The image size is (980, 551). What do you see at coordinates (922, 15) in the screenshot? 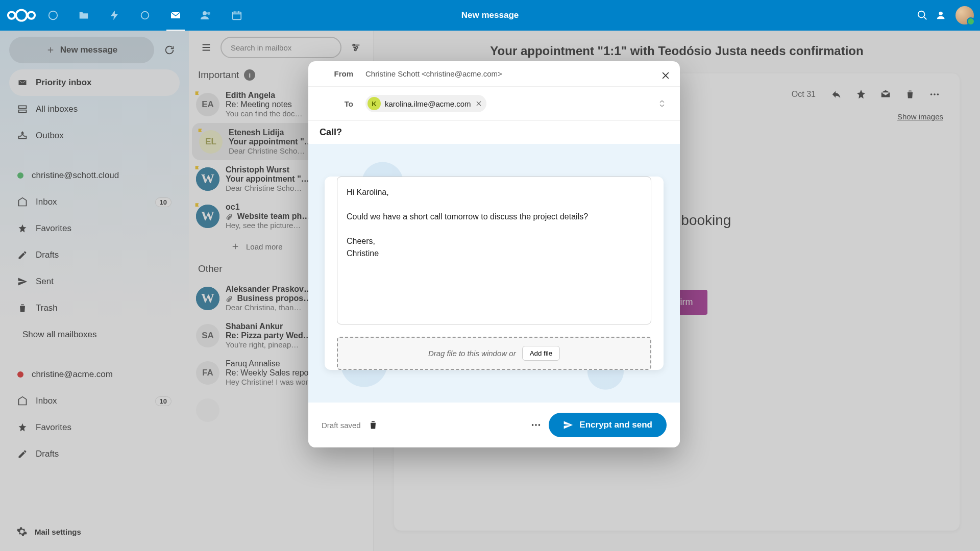
I see `search-icon` at bounding box center [922, 15].